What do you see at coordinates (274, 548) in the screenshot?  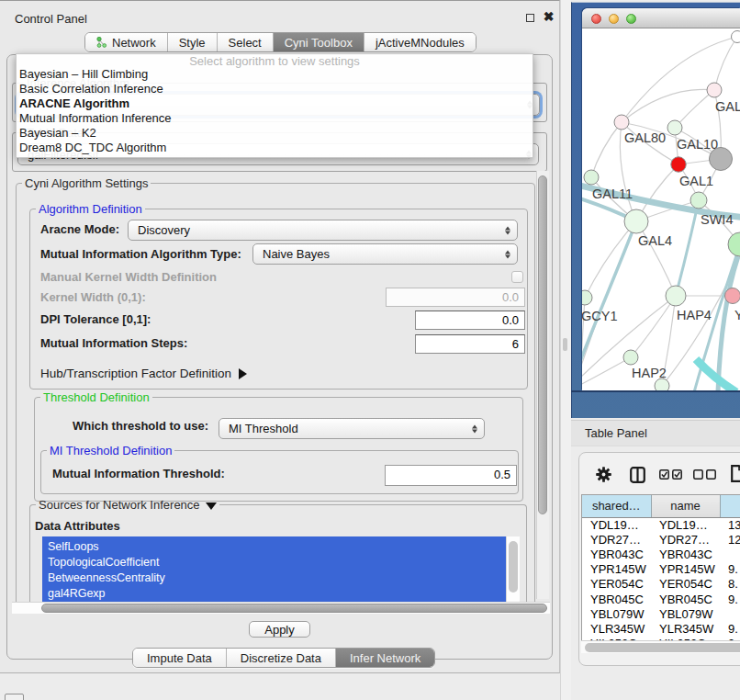 I see `data-attribute-item: SelfLoops` at bounding box center [274, 548].